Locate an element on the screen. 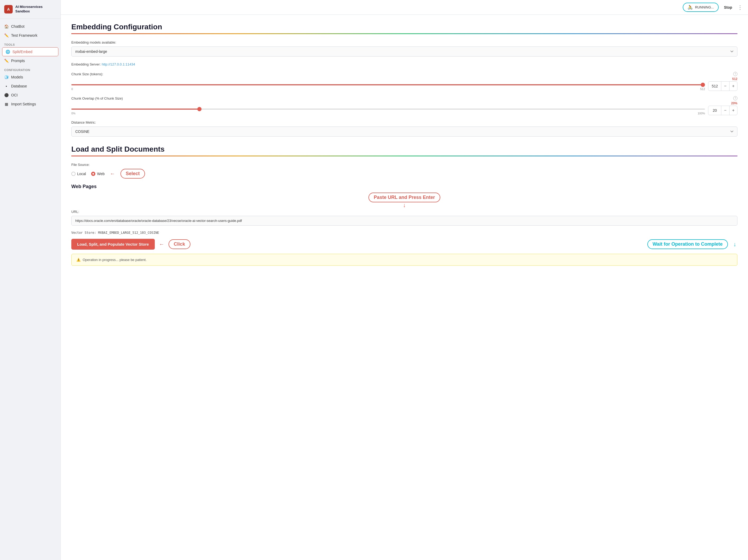  embedding-server-link: http://127.0.0.1:11434 is located at coordinates (118, 64).